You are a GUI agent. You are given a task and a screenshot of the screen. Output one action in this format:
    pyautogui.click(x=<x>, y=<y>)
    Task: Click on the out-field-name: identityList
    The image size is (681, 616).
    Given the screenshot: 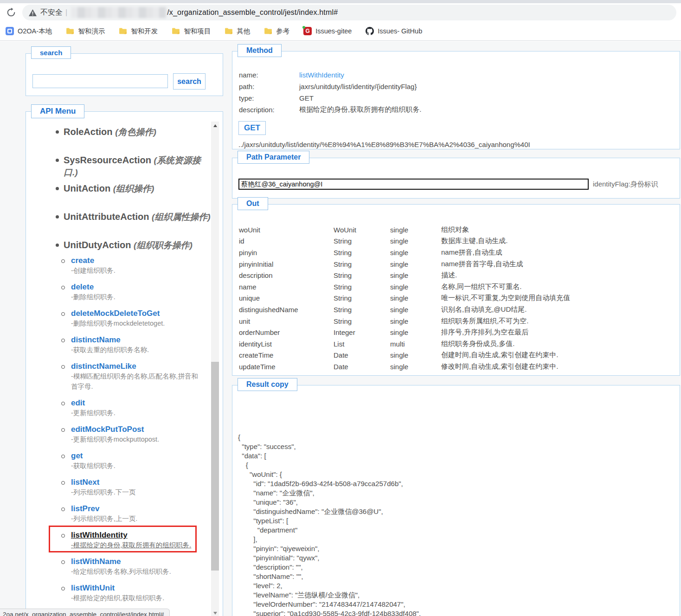 What is the action you would take?
    pyautogui.click(x=286, y=344)
    